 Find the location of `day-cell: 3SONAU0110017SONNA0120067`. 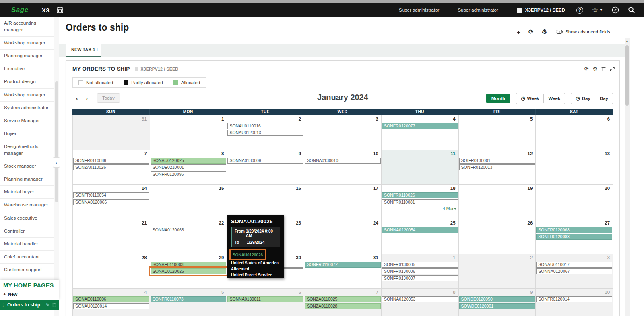

day-cell: 3SONAU0110017SONNA0120067 is located at coordinates (574, 271).